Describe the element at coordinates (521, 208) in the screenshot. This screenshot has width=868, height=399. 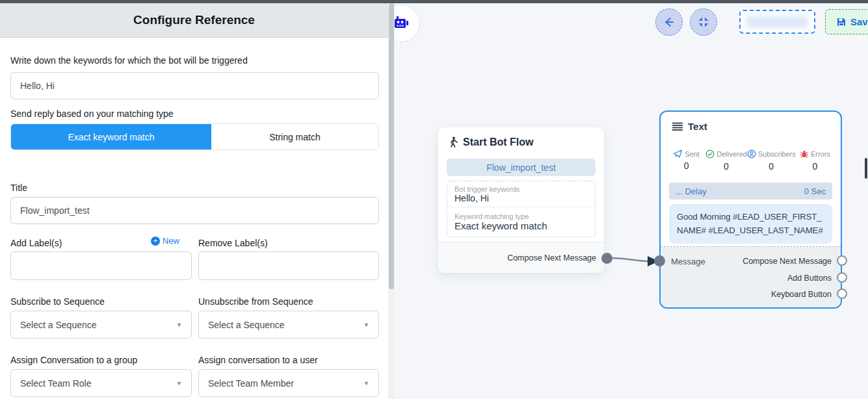
I see `field-divider` at that location.